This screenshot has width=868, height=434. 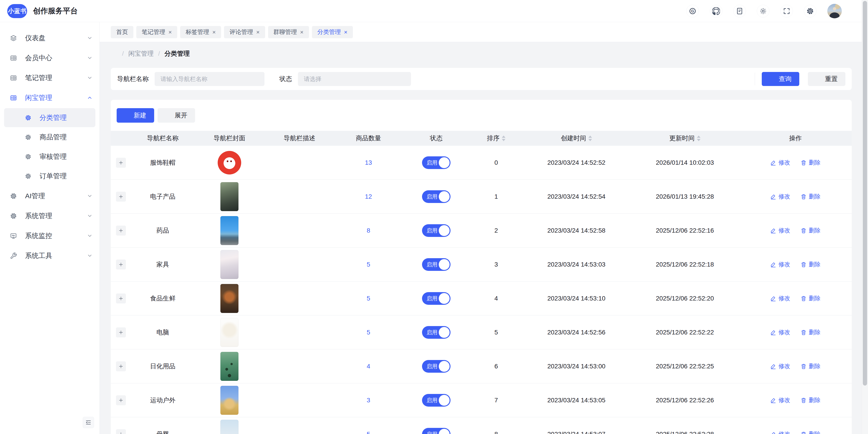 I want to click on gitee-button: G, so click(x=693, y=11).